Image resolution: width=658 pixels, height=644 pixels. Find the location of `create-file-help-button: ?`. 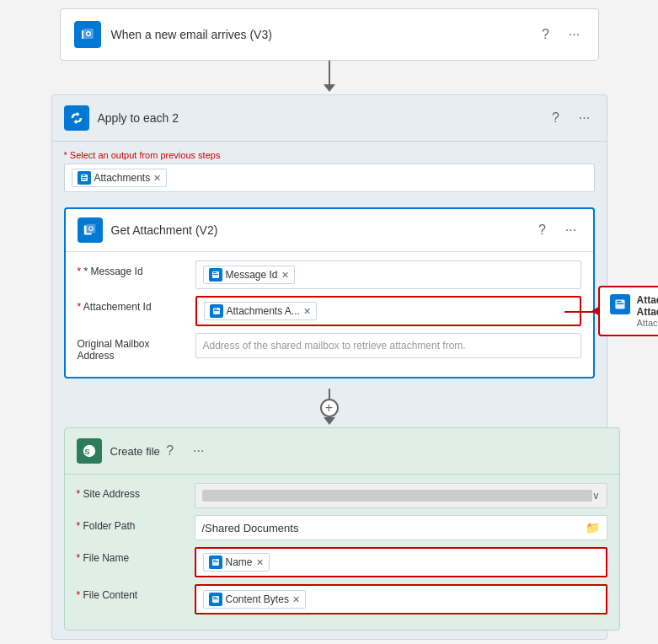

create-file-help-button: ? is located at coordinates (170, 451).